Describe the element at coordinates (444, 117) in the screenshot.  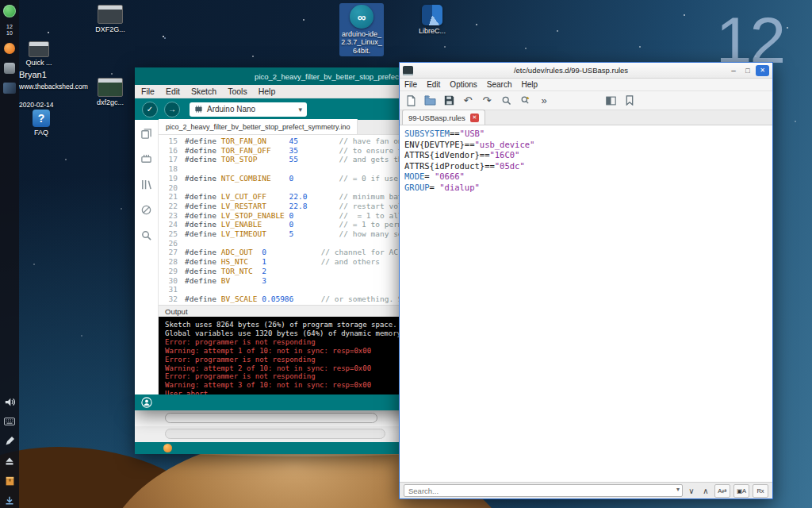
I see `file-tab: 99-USBasp.rules ✕` at that location.